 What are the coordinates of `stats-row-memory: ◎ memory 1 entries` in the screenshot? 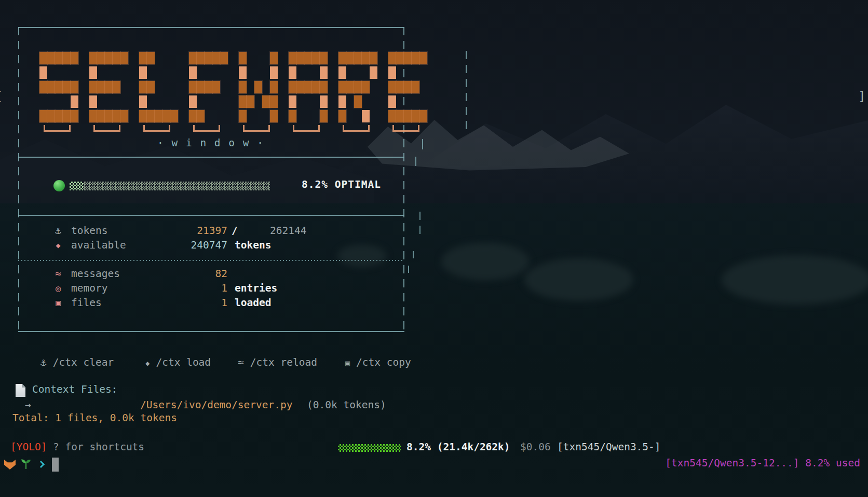 It's located at (210, 288).